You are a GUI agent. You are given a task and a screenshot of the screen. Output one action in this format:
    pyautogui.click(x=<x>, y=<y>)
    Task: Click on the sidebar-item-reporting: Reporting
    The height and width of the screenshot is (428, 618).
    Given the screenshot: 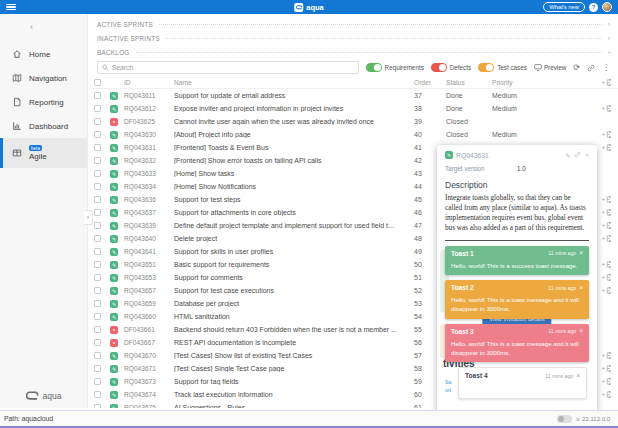 What is the action you would take?
    pyautogui.click(x=44, y=102)
    